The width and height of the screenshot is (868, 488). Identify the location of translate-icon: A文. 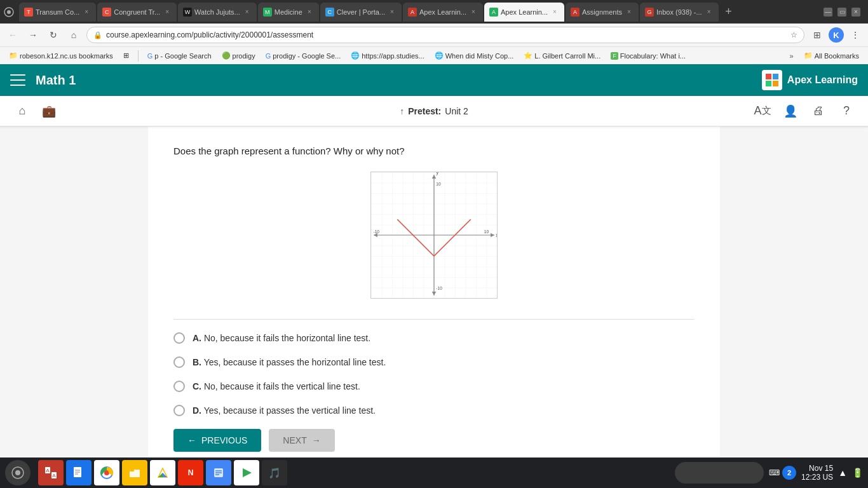
(763, 111).